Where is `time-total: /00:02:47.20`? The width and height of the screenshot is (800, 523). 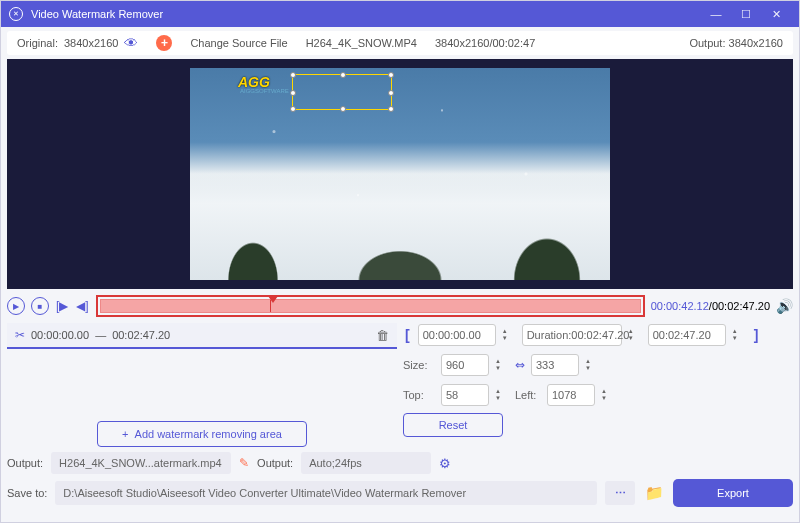
time-total: /00:02:47.20 is located at coordinates (740, 306).